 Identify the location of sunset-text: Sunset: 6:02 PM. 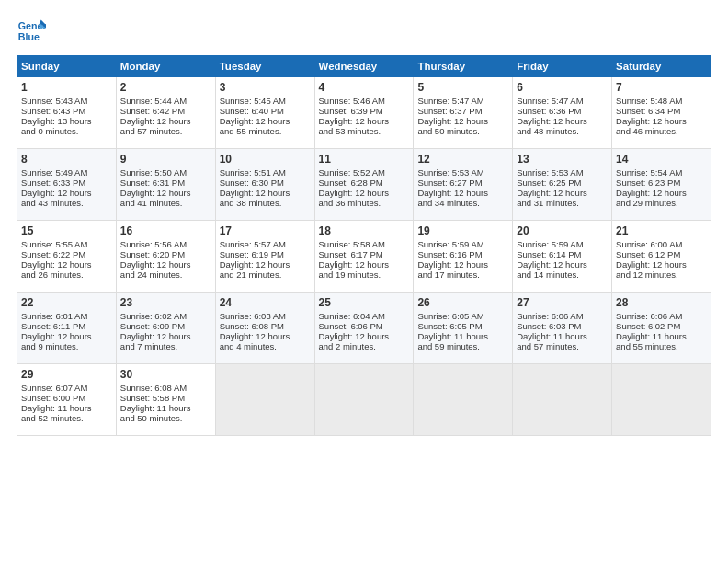
(648, 326).